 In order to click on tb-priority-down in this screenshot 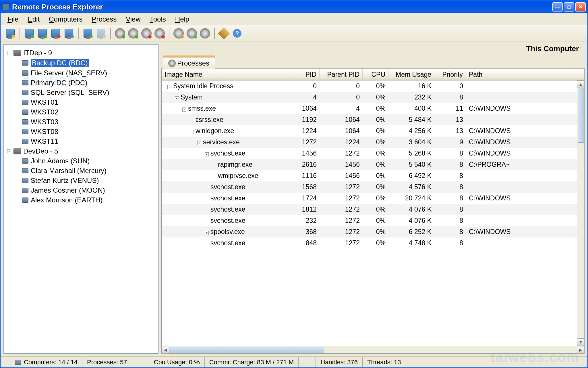, I will do `click(160, 33)`.